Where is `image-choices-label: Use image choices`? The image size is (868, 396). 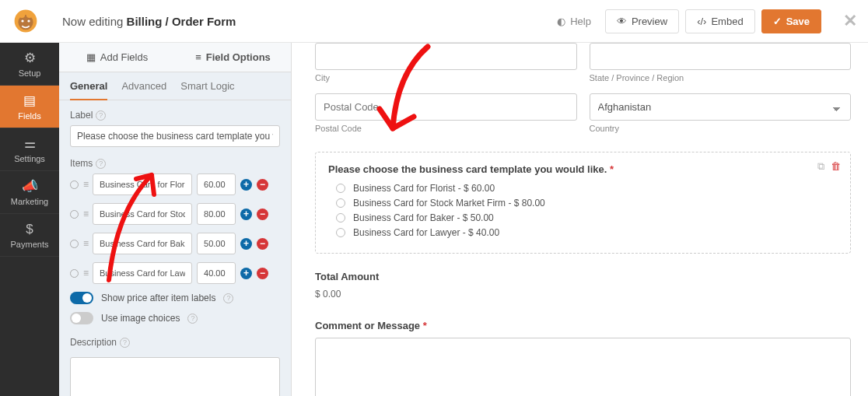 image-choices-label: Use image choices is located at coordinates (140, 318).